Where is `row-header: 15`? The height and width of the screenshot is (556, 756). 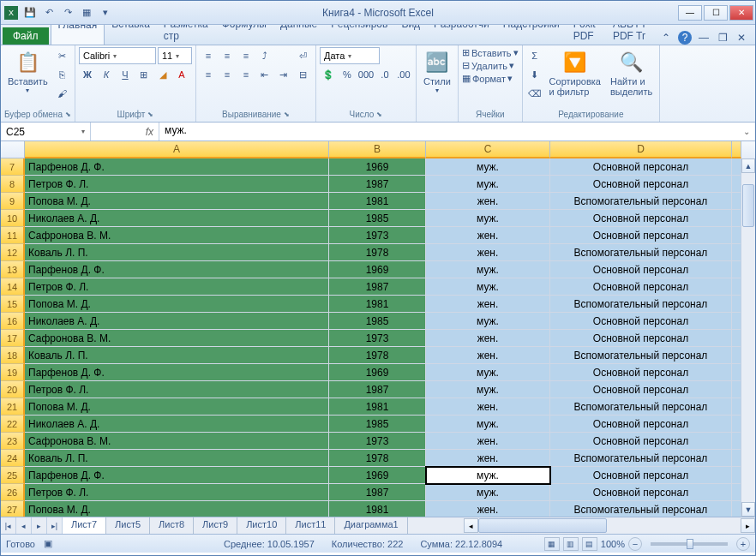
row-header: 15 is located at coordinates (13, 304).